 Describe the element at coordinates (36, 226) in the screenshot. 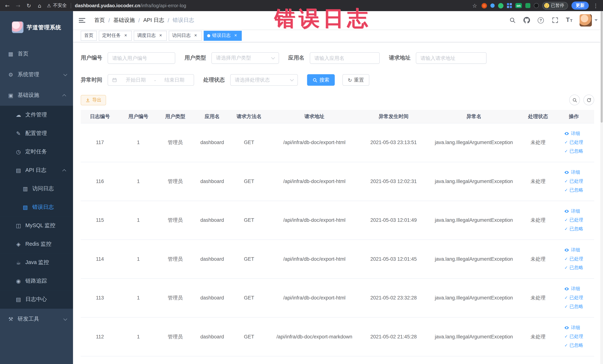

I see `sidebar-item-mysql-monitor: ◫ MySQL 监控` at that location.